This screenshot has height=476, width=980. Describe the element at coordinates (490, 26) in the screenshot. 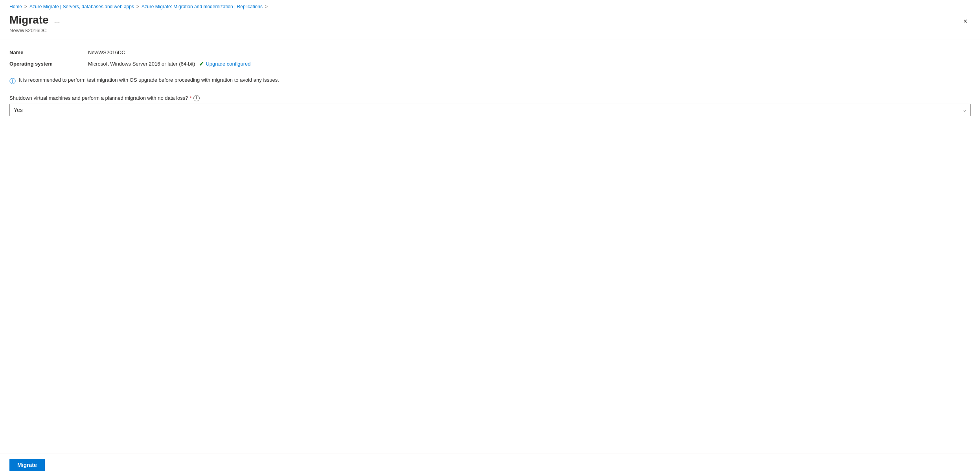

I see `page-header: Migrate NewWS2016DC ... ×` at that location.